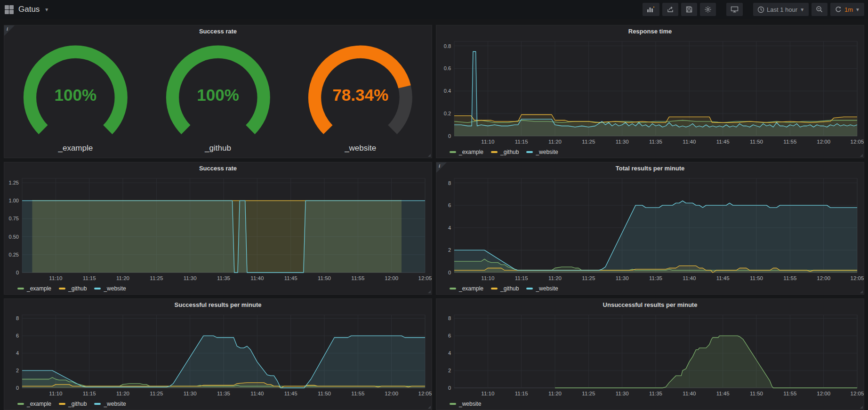  What do you see at coordinates (650, 229) in the screenshot?
I see `chart-total-results: 0246811:1011:1511:2011:2511:3011:3511:40…` at bounding box center [650, 229].